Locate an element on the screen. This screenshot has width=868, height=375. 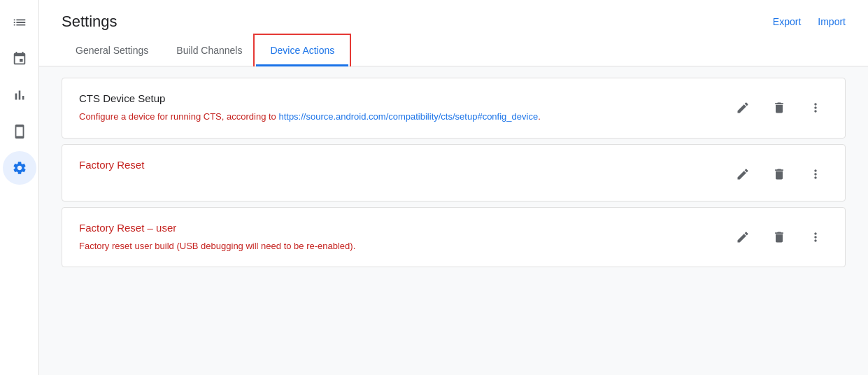
card-cts-link: https://source.android.com/compatibility… is located at coordinates (408, 116).